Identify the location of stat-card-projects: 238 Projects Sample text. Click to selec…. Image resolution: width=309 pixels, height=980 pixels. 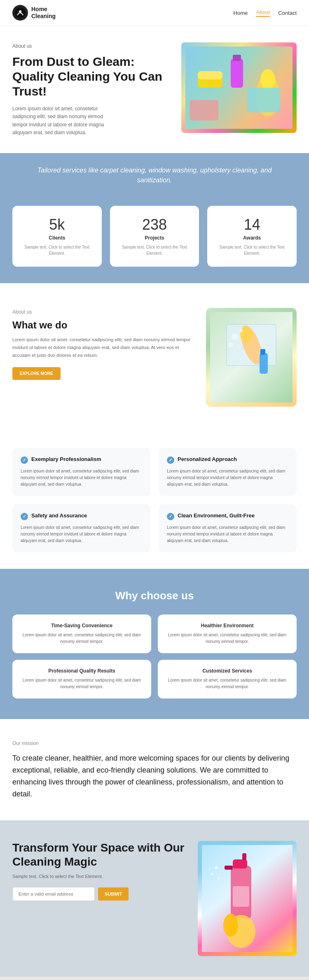
(155, 236).